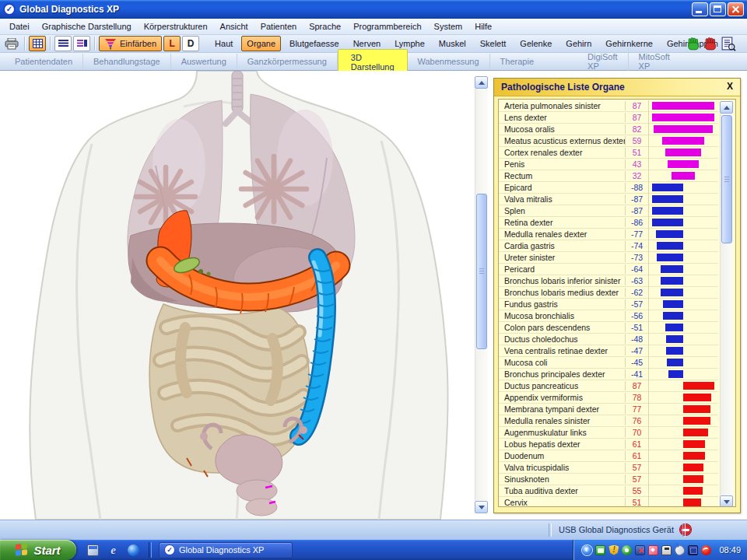 The width and height of the screenshot is (747, 560). What do you see at coordinates (608, 339) in the screenshot?
I see `organ-row: Ductus choledochus -48` at bounding box center [608, 339].